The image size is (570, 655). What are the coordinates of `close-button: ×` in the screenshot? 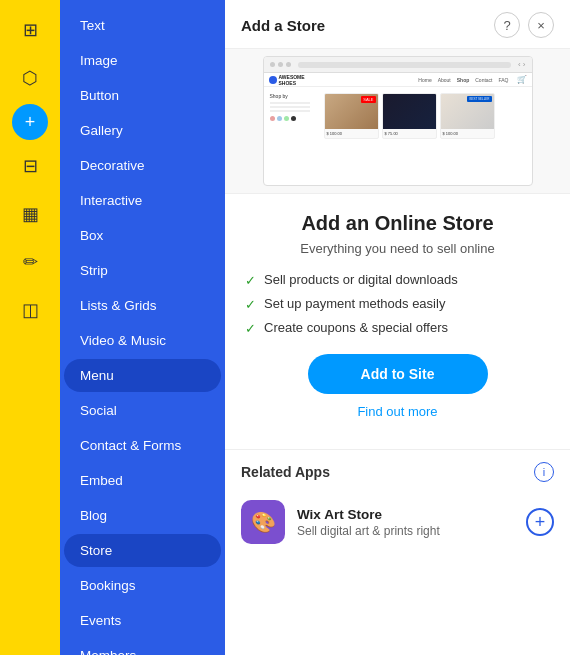 It's located at (541, 25).